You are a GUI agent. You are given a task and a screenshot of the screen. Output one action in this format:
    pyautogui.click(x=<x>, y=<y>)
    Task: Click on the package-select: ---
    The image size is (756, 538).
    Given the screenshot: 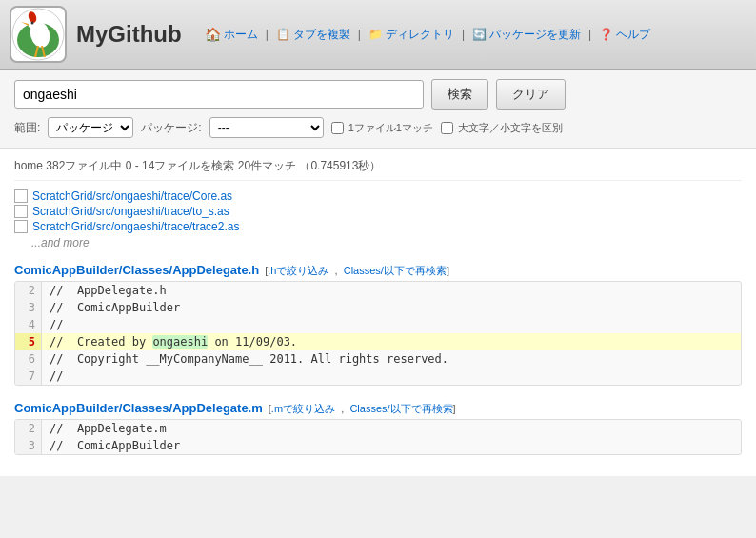 What is the action you would take?
    pyautogui.click(x=267, y=128)
    